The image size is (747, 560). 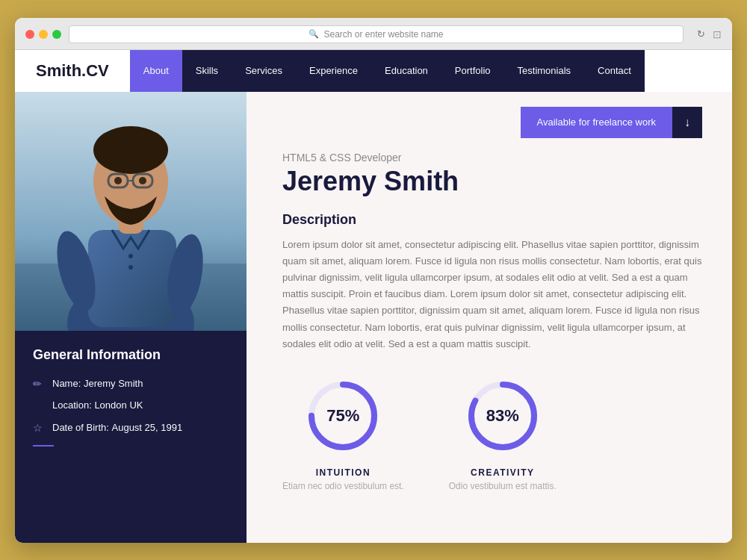 I want to click on info-location-row: ✏ Location: London UK, so click(x=131, y=405).